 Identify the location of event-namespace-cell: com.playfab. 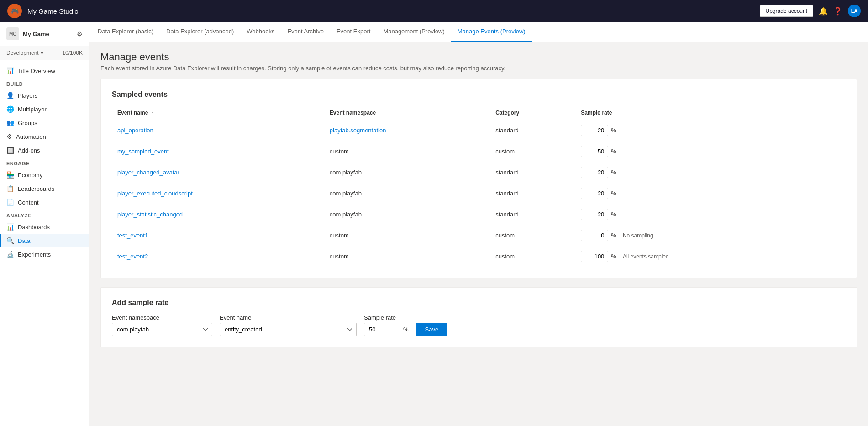
(407, 173).